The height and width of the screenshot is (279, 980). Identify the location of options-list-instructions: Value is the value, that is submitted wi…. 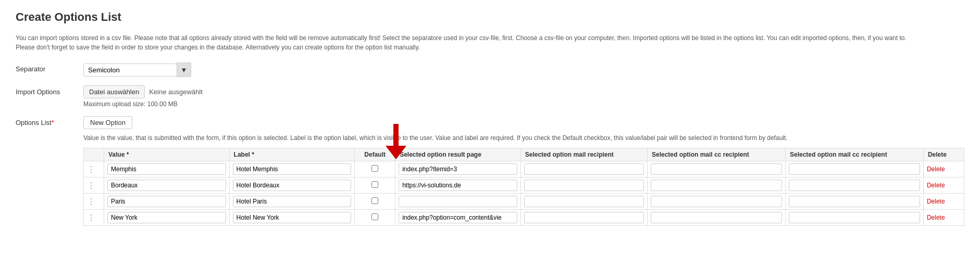
(524, 138).